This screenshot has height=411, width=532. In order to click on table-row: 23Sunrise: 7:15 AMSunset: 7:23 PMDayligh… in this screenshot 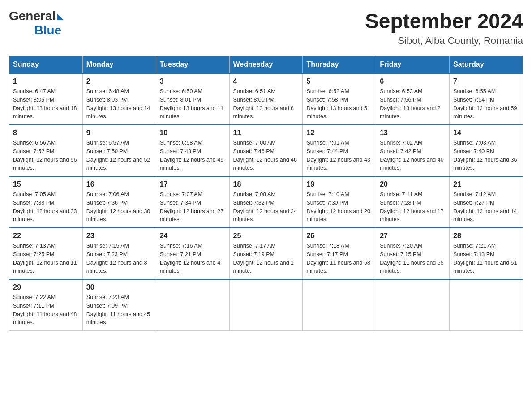, I will do `click(119, 253)`.